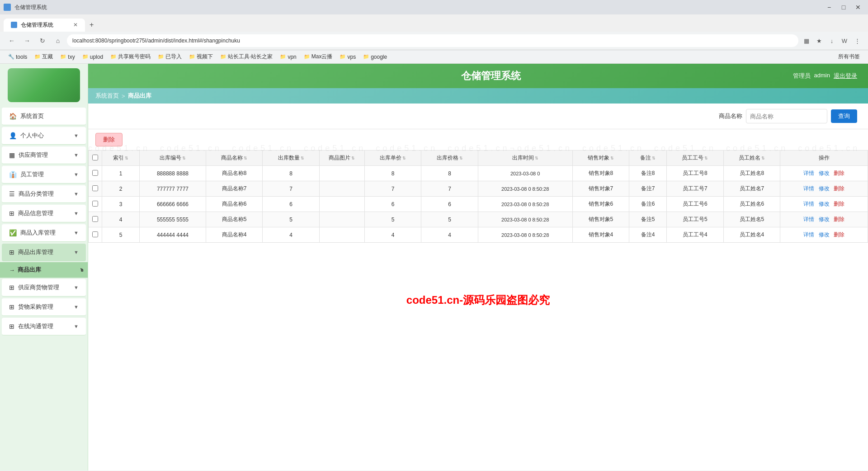  What do you see at coordinates (46, 155) in the screenshot?
I see `sidebar-item-supplier-label: 供应商管理` at bounding box center [46, 155].